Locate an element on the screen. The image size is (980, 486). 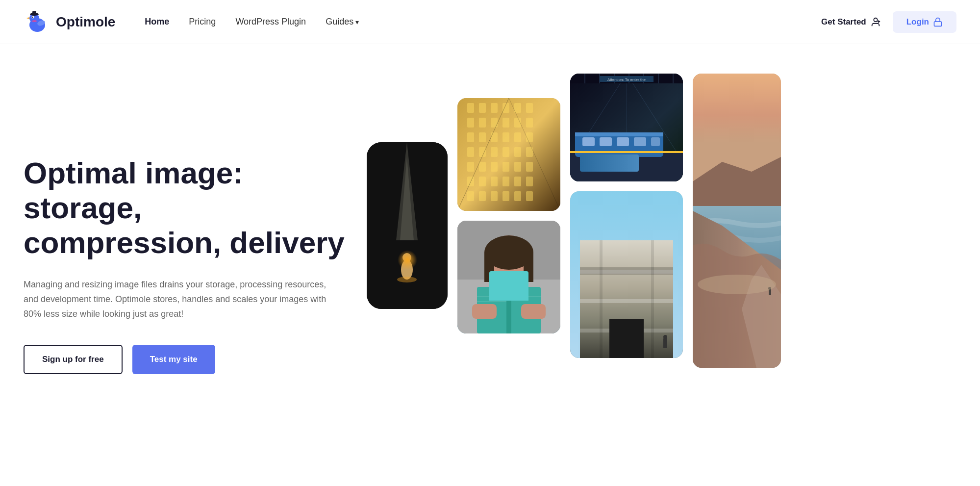
login-button: Login is located at coordinates (925, 22).